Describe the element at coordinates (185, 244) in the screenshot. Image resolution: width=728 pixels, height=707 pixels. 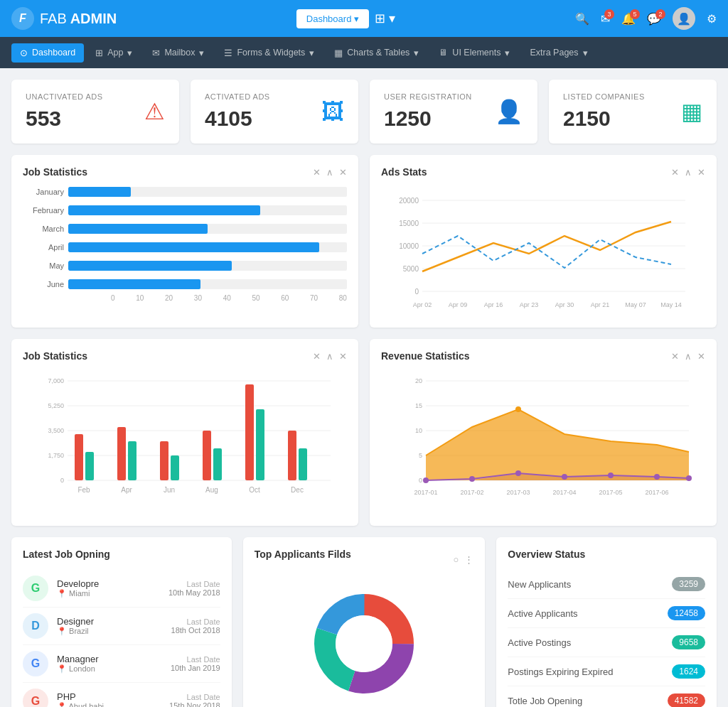
I see `bar-chart-container: January February March April May June 01…` at that location.